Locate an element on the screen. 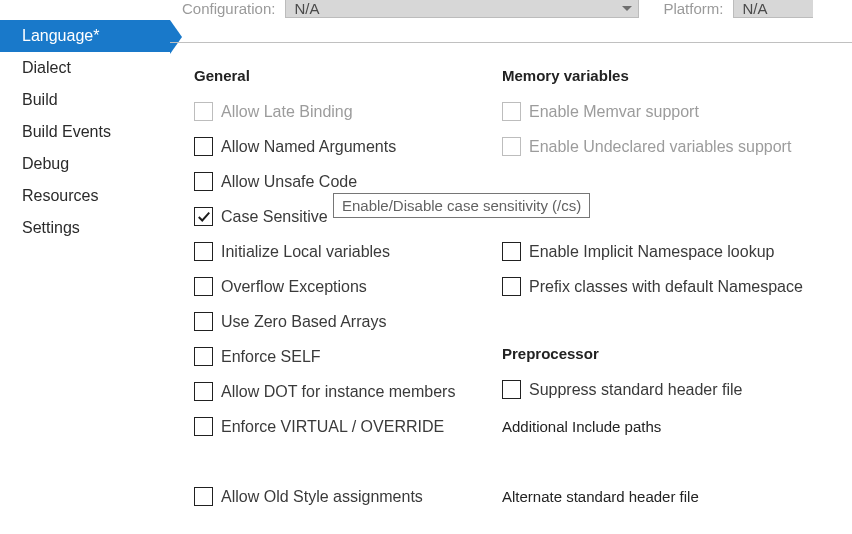 This screenshot has height=534, width=852. configuration-value: N/A is located at coordinates (306, 8).